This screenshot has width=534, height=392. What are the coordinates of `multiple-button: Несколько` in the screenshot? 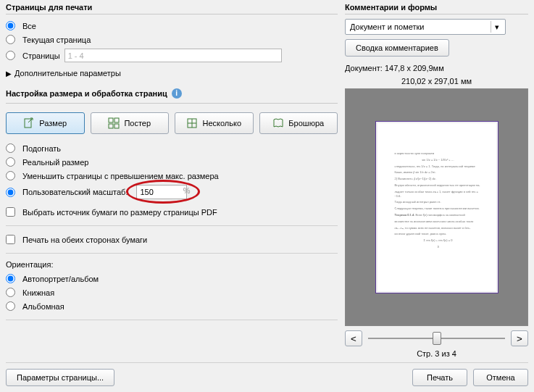 It's located at (214, 123).